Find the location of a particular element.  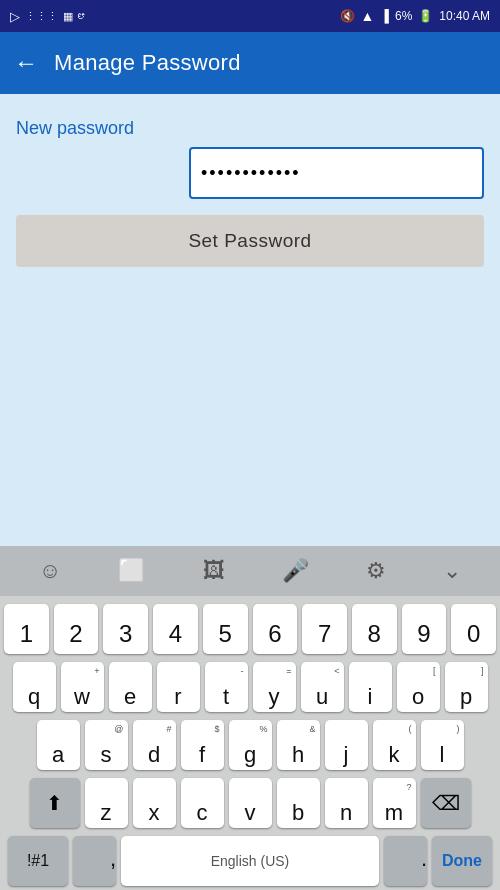

symbols-key: !#1 is located at coordinates (38, 861).